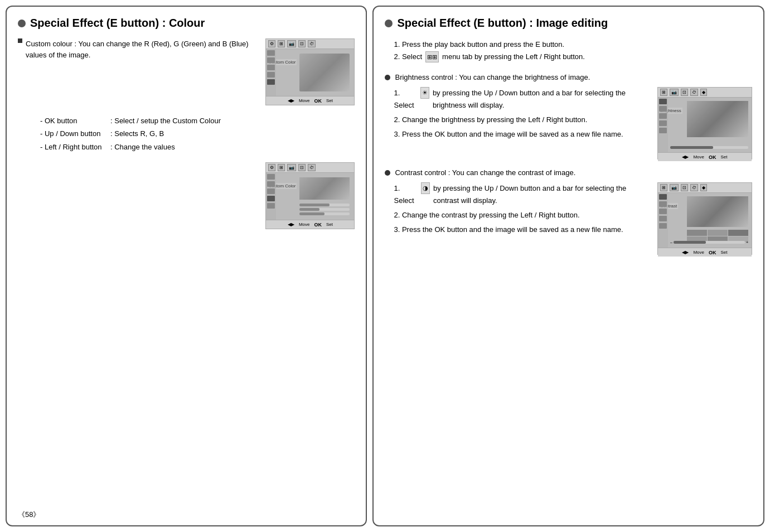  I want to click on c-step-1-suffix: by pressing the Up / Down button and a b…, so click(542, 195).